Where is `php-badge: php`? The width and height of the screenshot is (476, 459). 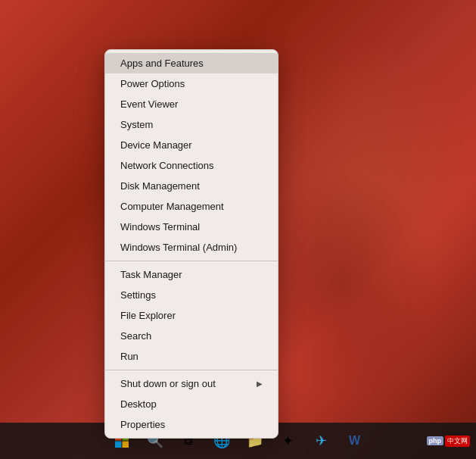
php-badge: php is located at coordinates (436, 441).